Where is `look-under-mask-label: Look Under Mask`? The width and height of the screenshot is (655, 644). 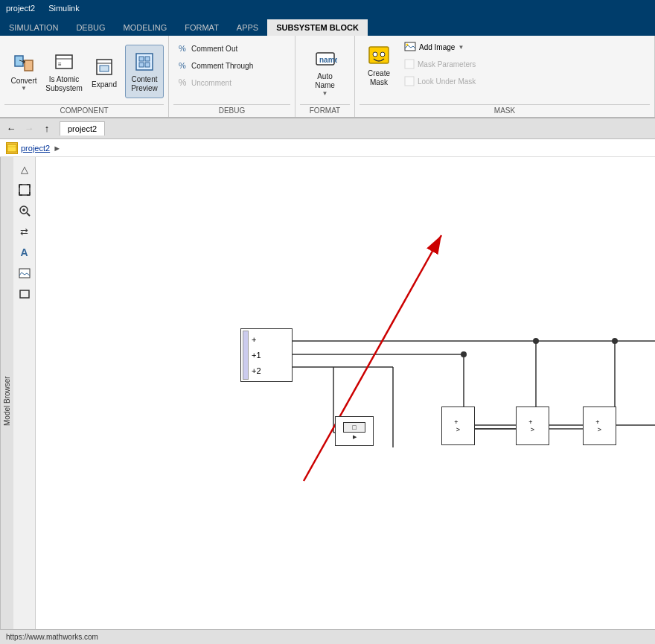 look-under-mask-label: Look Under Mask is located at coordinates (447, 82).